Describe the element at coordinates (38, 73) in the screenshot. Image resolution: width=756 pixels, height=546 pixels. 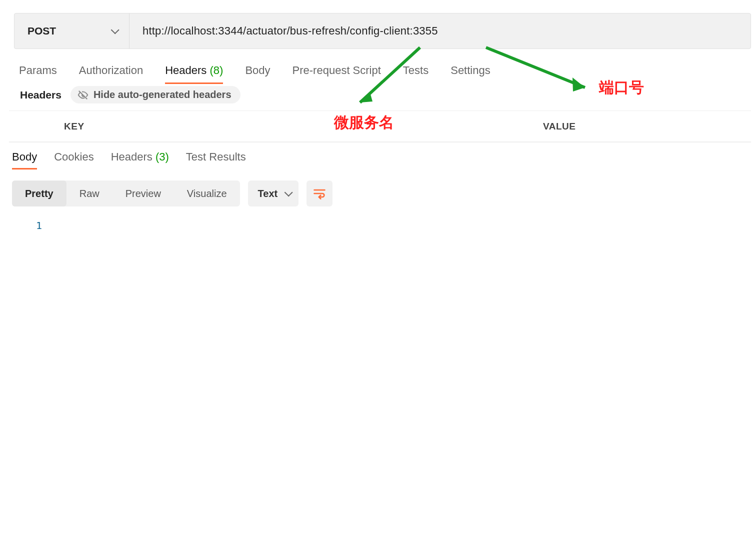
I see `tab-params: Params` at that location.